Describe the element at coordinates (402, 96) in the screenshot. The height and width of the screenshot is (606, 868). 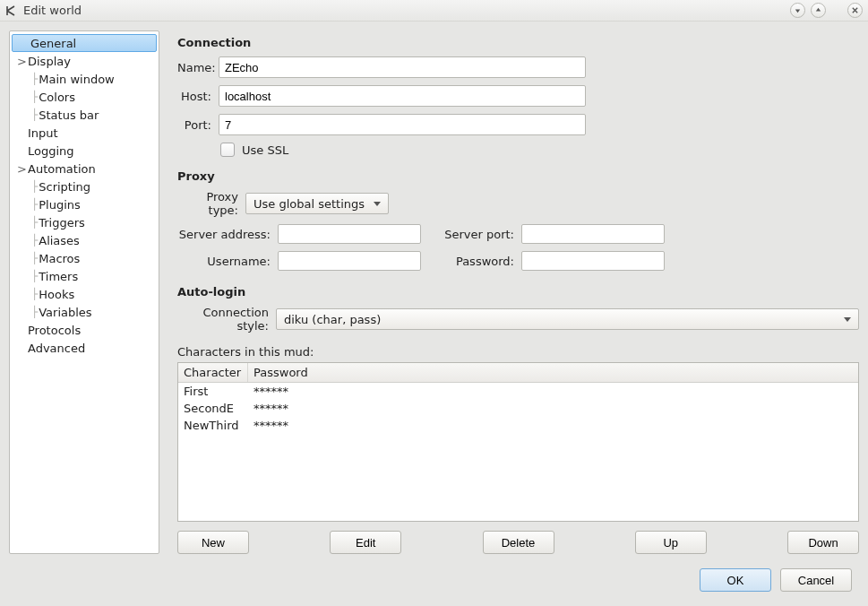
I see `host-input` at that location.